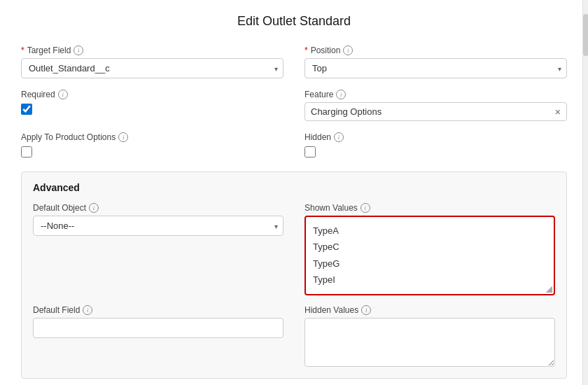  Describe the element at coordinates (22, 50) in the screenshot. I see `required-star: *` at that location.